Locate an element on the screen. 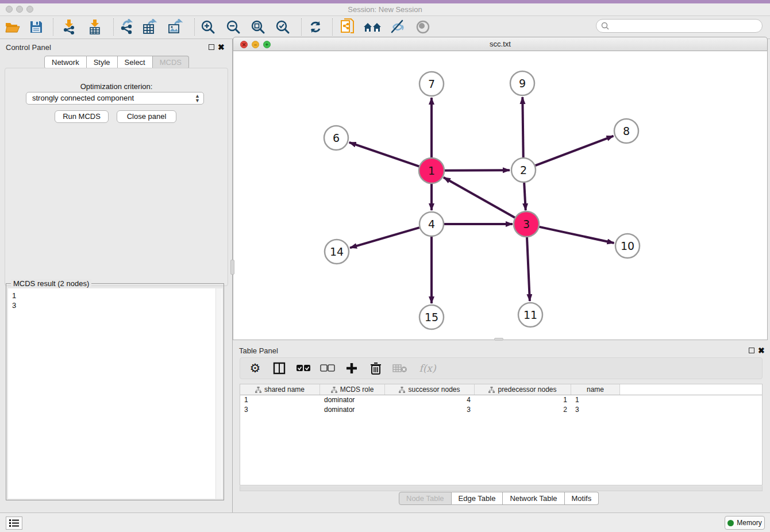 Image resolution: width=770 pixels, height=532 pixels. tab-network: Network is located at coordinates (66, 62).